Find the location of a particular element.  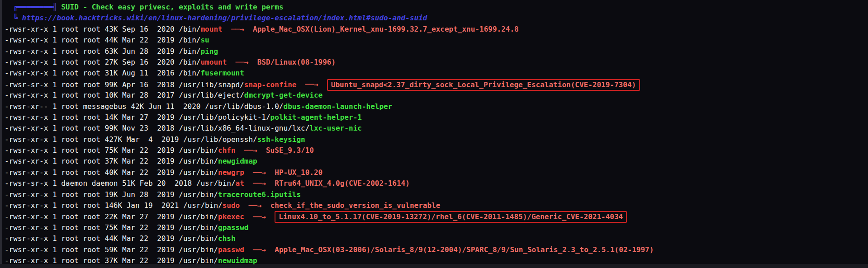

file-binary: pkexec is located at coordinates (231, 217).